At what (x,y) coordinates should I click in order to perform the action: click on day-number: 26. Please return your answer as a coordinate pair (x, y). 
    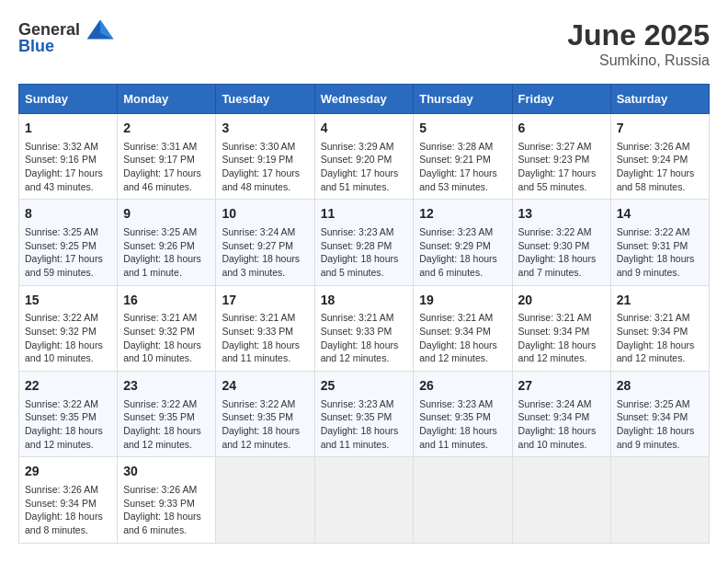
    Looking at the image, I should click on (462, 386).